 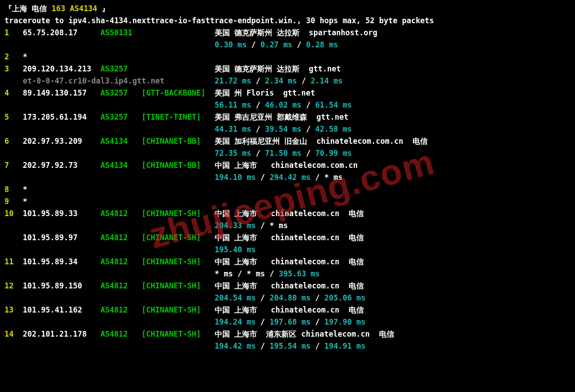 What do you see at coordinates (13, 69) in the screenshot?
I see `hop-number: 3` at bounding box center [13, 69].